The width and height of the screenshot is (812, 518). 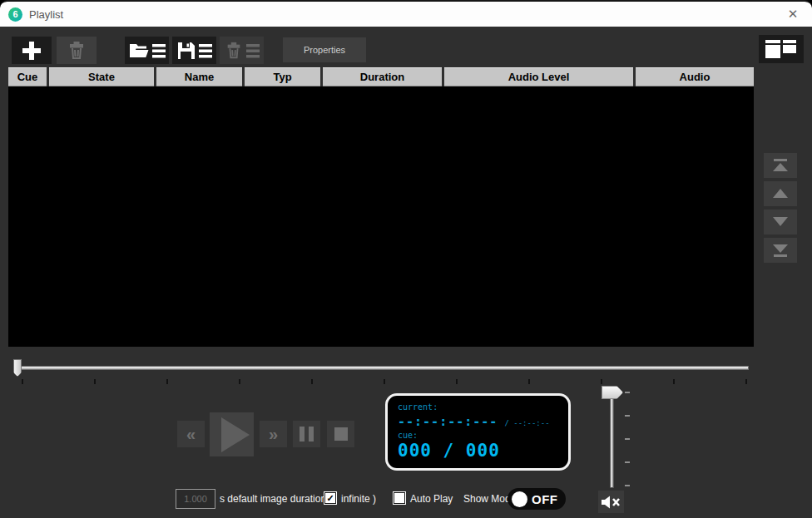 What do you see at coordinates (780, 165) in the screenshot?
I see `move-to-top-button` at bounding box center [780, 165].